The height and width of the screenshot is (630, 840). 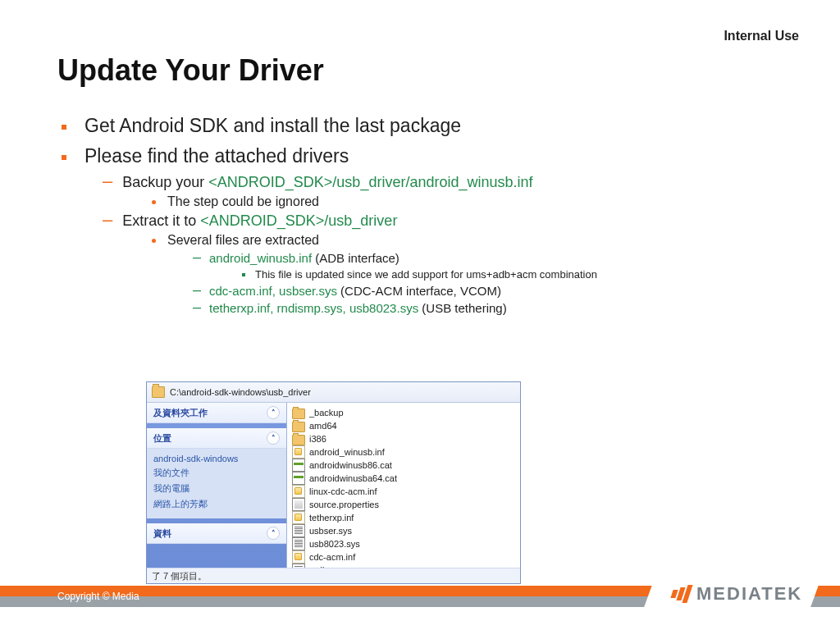 I want to click on explorer-window: C:\android-sdk-windows\usb_driver 及資料夾工作…, so click(x=333, y=482).